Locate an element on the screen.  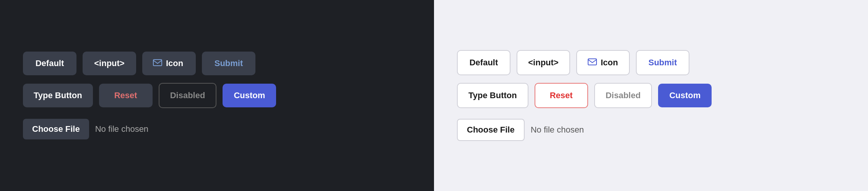
dark-input-button: <input> is located at coordinates (109, 63).